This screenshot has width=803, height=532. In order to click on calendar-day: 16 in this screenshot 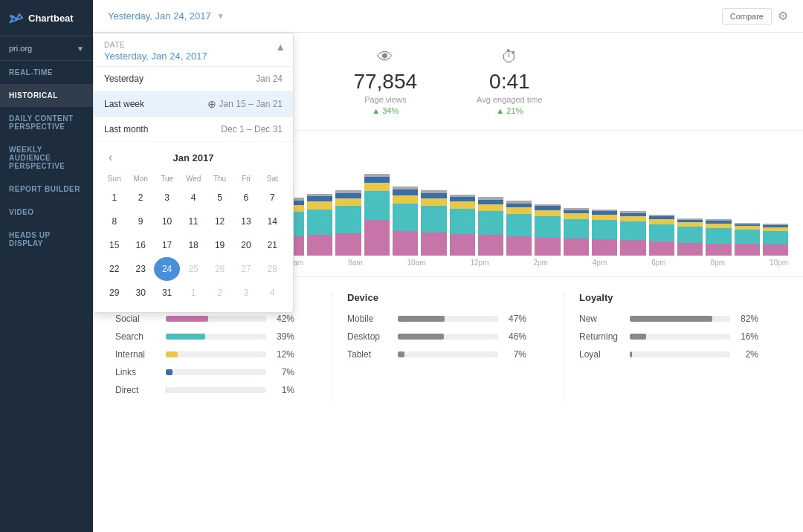, I will do `click(140, 245)`.